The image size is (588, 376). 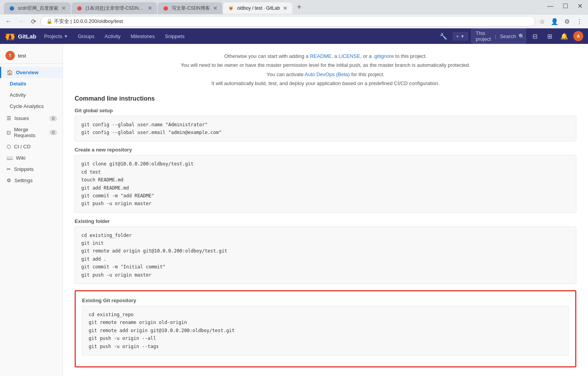 I want to click on tab-title: (1条消息)文章管理-CSDN博客, so click(x=115, y=9).